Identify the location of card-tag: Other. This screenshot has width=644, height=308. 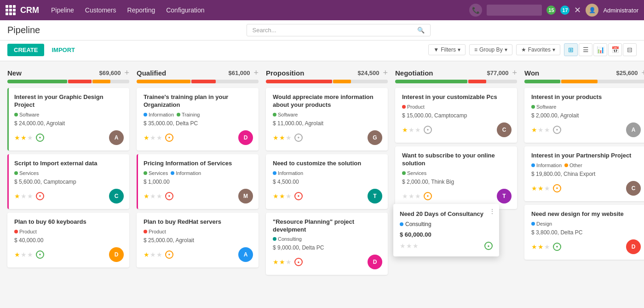
(573, 165).